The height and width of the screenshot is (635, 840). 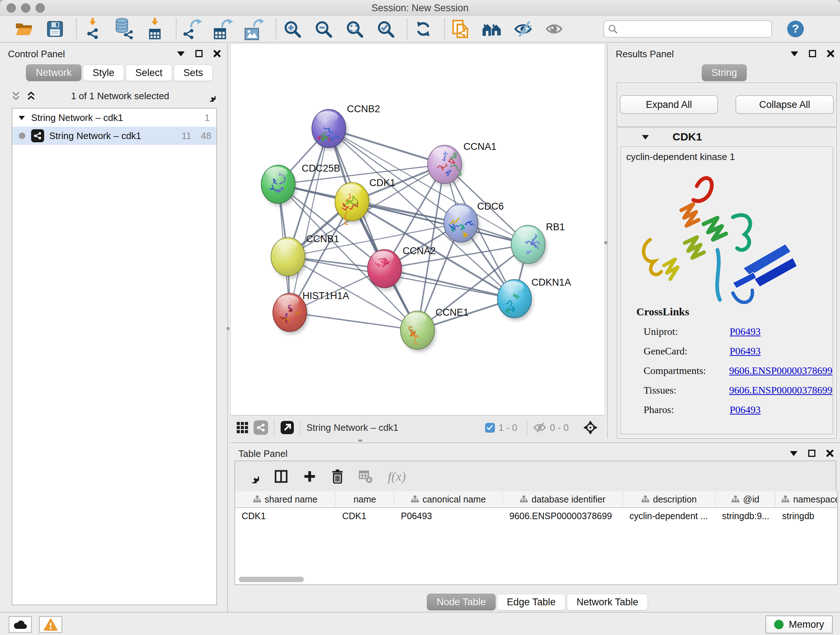 I want to click on left-panel-divider, so click(x=228, y=328).